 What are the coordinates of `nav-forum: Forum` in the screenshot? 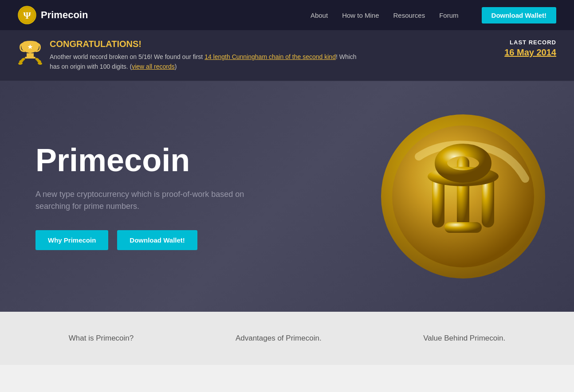 It's located at (449, 15).